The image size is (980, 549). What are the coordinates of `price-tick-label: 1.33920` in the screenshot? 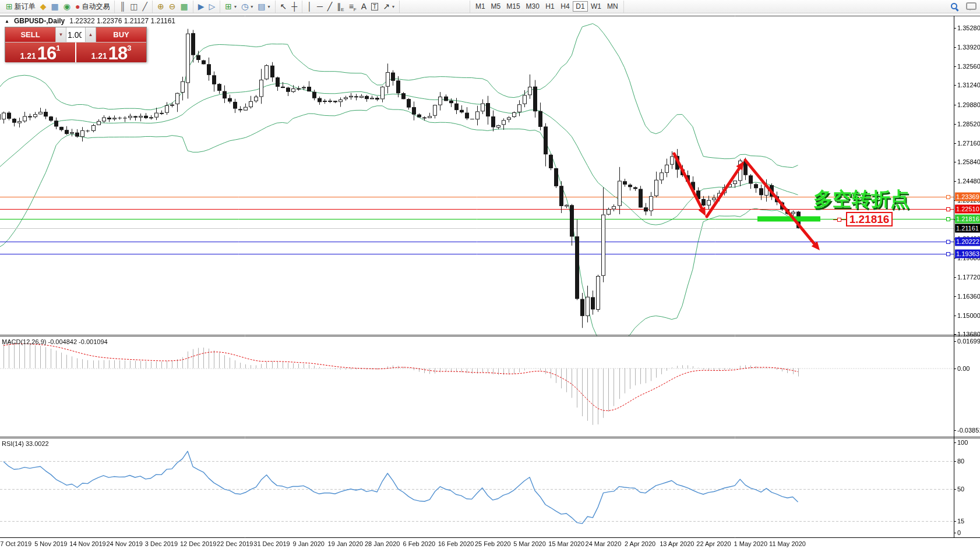 It's located at (968, 47).